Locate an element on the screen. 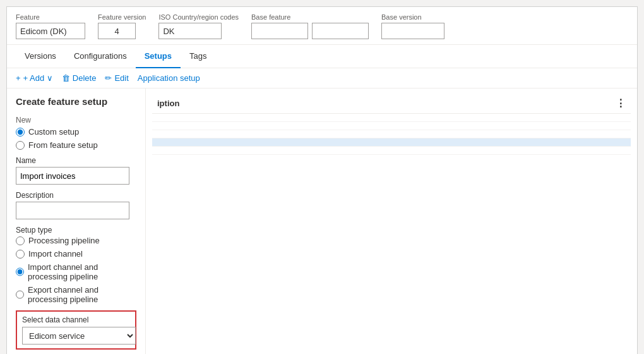  data-table: iption ⋮ is located at coordinates (391, 124).